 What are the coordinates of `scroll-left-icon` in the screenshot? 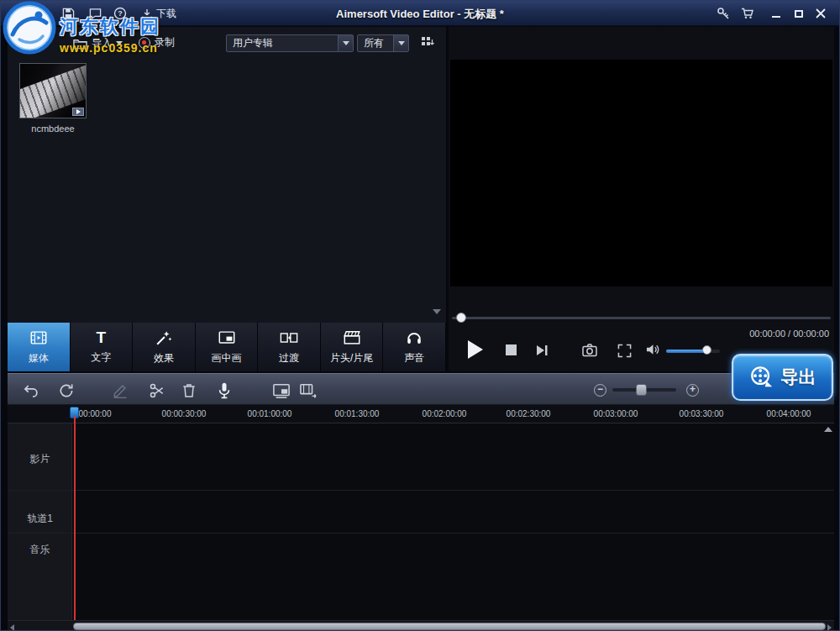 It's located at (12, 628).